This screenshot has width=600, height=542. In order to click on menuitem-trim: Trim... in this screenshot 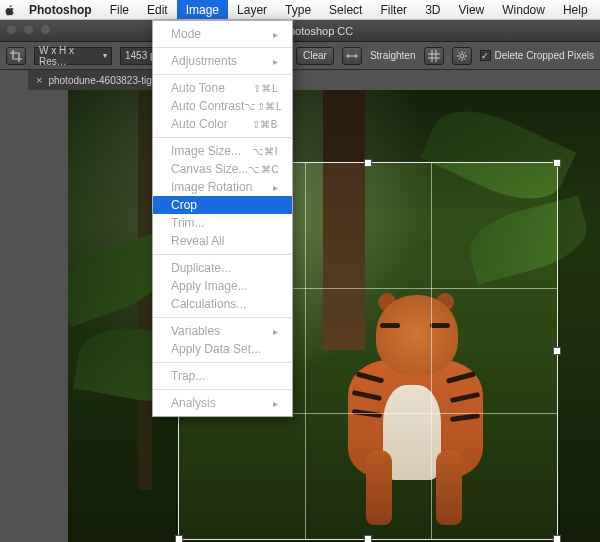, I will do `click(222, 223)`.